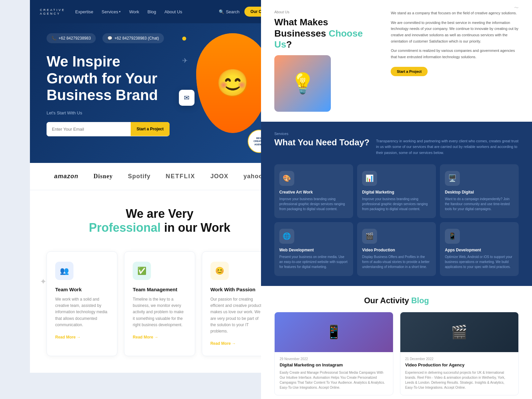  Describe the element at coordinates (396, 191) in the screenshot. I see `service-card-marketing: 📊 Digital Marketing Improve your busines…` at that location.